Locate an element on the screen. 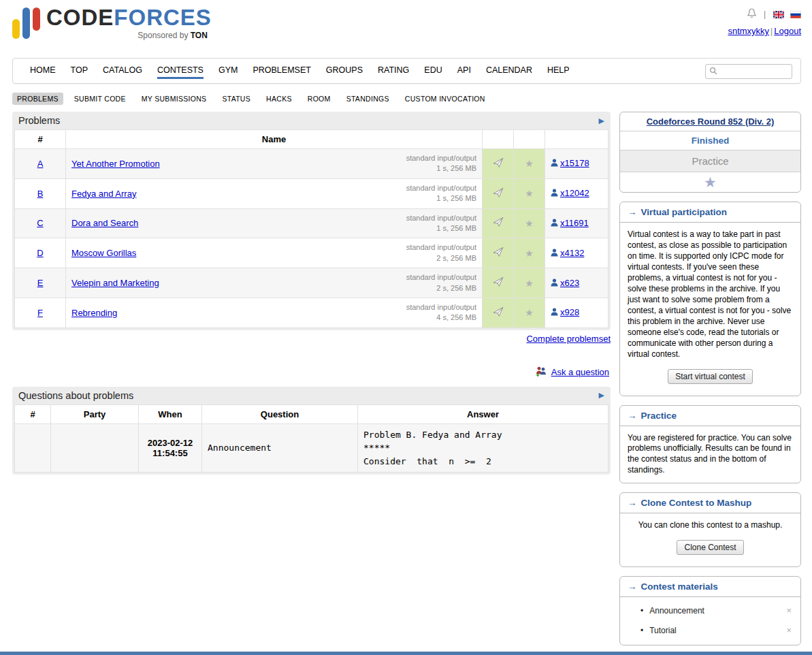 This screenshot has width=812, height=655. material-tutorial-link: Tutorial is located at coordinates (663, 630).